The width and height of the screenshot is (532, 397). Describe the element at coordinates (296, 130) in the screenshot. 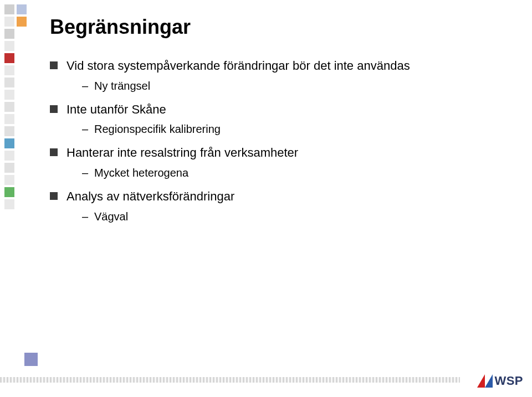

I see `sub-list: Regionspecifik kalibrering` at that location.